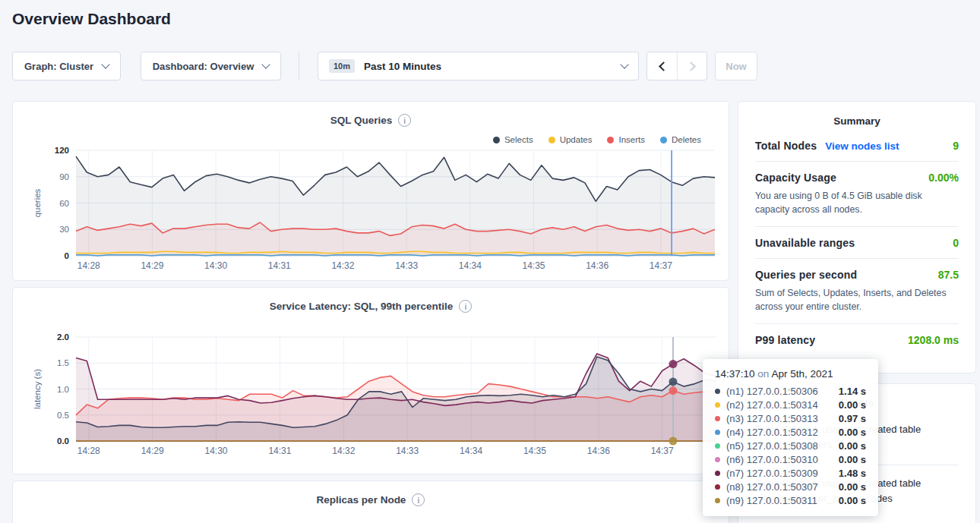  What do you see at coordinates (59, 67) in the screenshot?
I see `graph-dropdown-label: Graph: Cluster` at bounding box center [59, 67].